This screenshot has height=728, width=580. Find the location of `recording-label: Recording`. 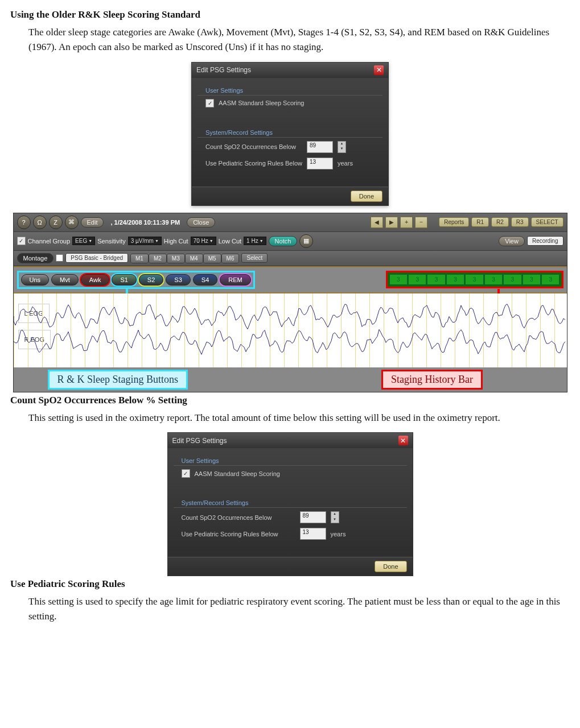

recording-label: Recording is located at coordinates (545, 241).